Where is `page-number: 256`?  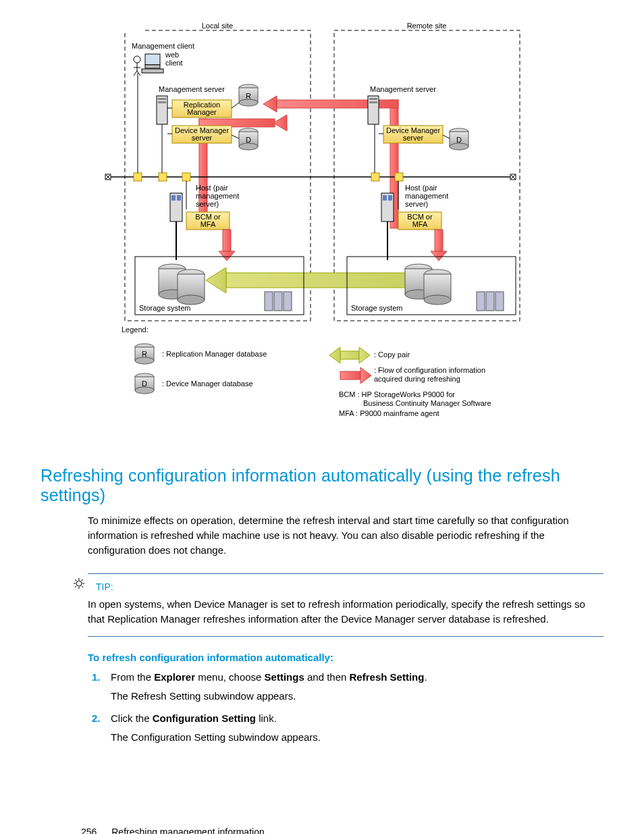 page-number: 256 is located at coordinates (89, 831).